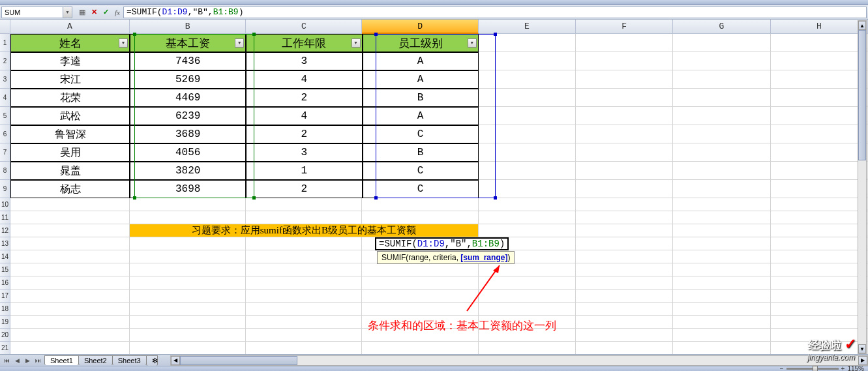 The image size is (868, 371). Describe the element at coordinates (38, 361) in the screenshot. I see `tab-nav-last: ⏭` at that location.